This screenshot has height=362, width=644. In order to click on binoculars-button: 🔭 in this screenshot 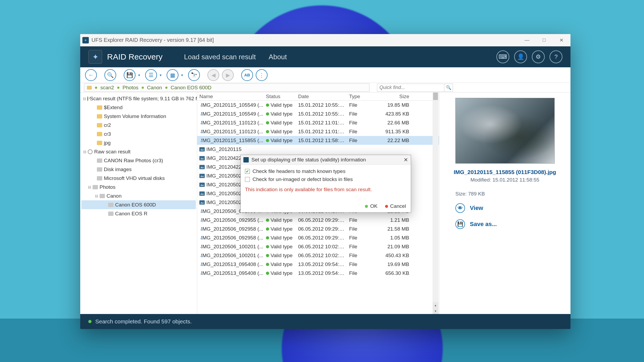, I will do `click(194, 75)`.